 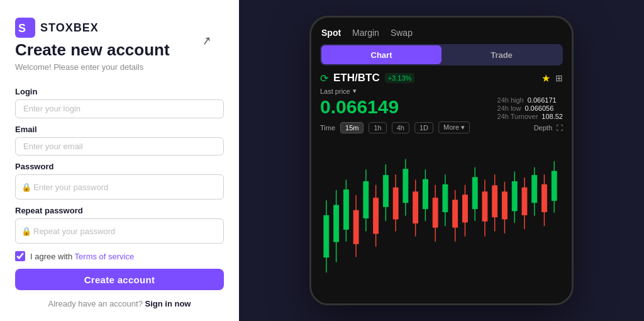 I want to click on time-label: Time, so click(x=328, y=128).